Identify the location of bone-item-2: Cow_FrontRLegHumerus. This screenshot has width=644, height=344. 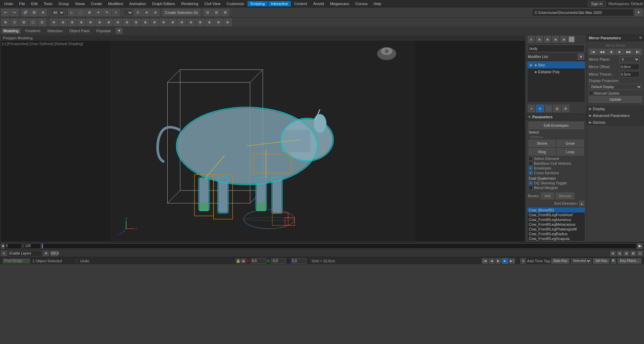
(556, 220).